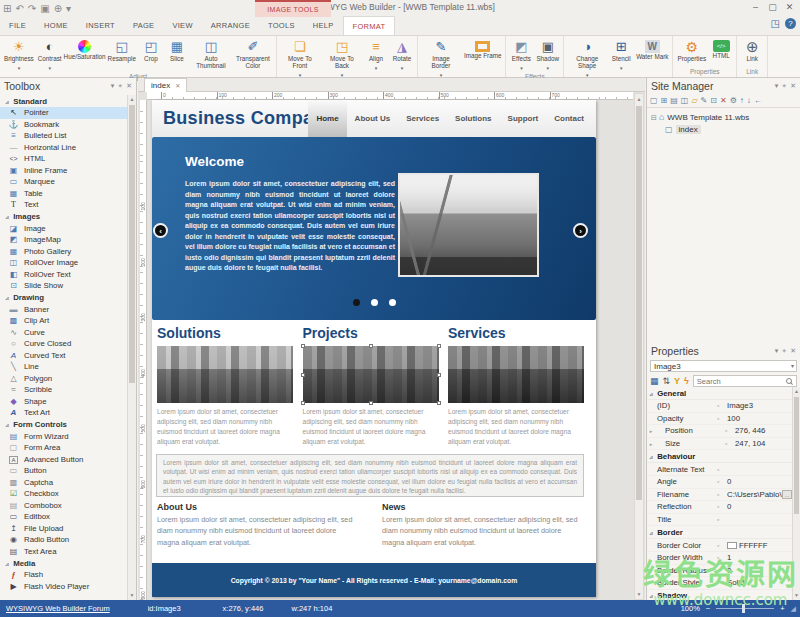 Image resolution: width=800 pixels, height=617 pixels. Describe the element at coordinates (225, 374) in the screenshot. I see `solutions-photo` at that location.